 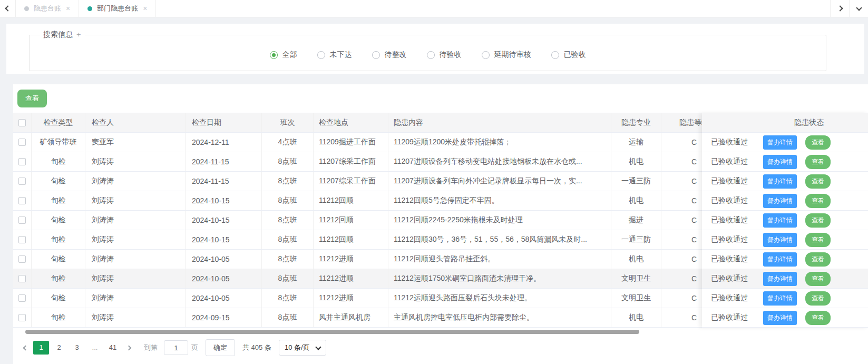 I want to click on tab-status-dot-icon, so click(x=26, y=8).